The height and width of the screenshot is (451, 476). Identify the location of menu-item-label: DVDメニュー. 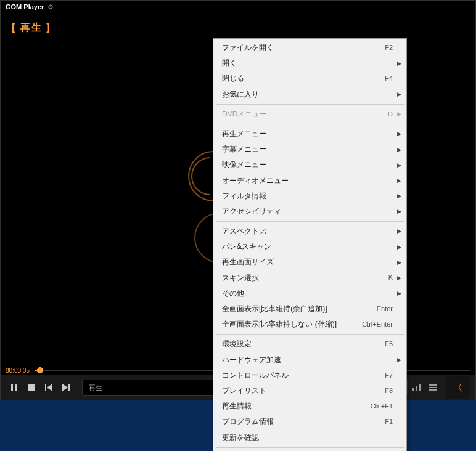
(302, 115).